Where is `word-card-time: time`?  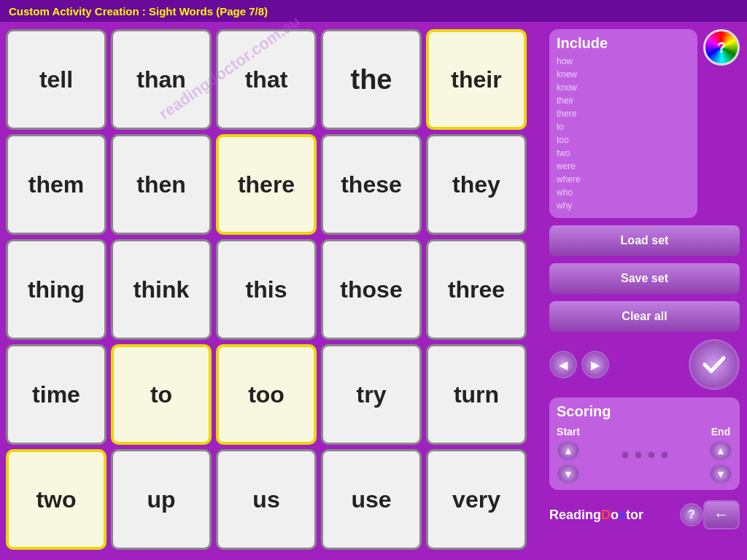 word-card-time: time is located at coordinates (56, 394).